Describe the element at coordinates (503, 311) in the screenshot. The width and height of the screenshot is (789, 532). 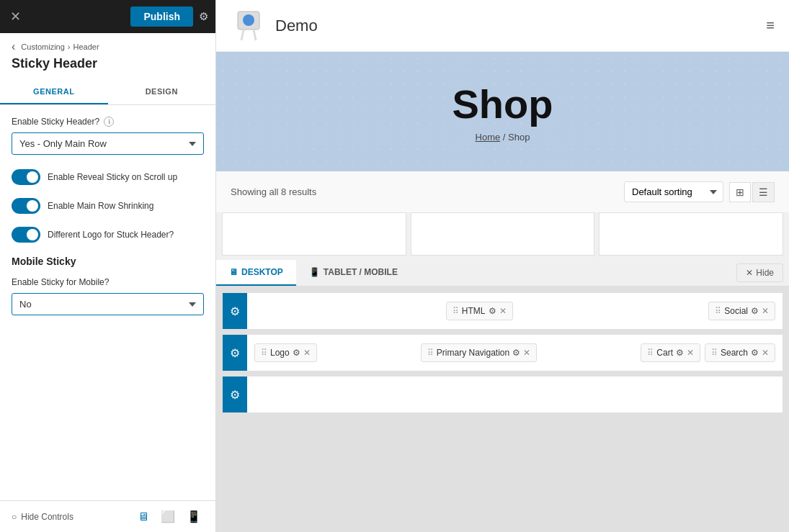
I see `builder-row-1: ⚙ ⠿ HTML ⚙ ✕ ⠿ Social ⚙ ✕` at that location.